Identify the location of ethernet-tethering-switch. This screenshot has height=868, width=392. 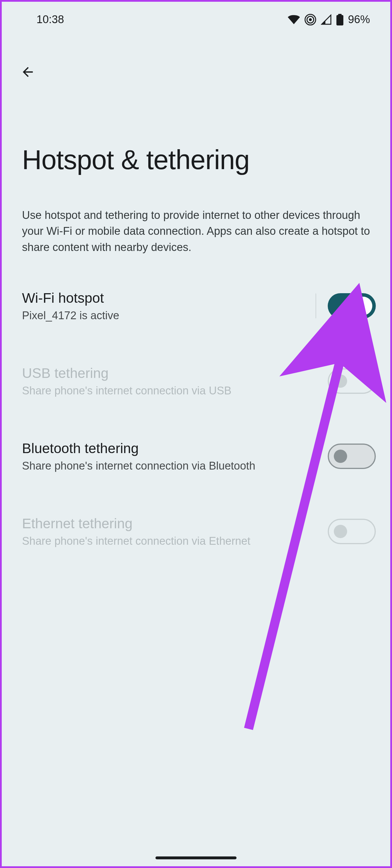
(352, 531).